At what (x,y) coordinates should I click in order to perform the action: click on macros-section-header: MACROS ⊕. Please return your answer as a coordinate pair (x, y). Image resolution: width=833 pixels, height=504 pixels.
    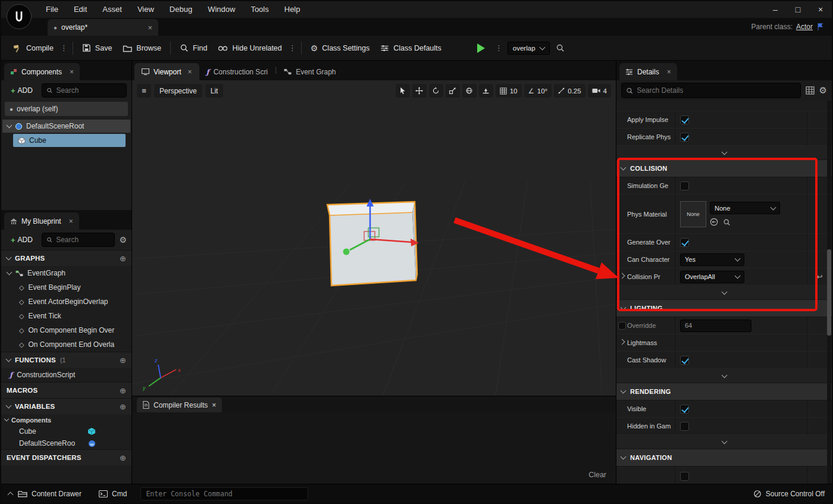
    Looking at the image, I should click on (67, 390).